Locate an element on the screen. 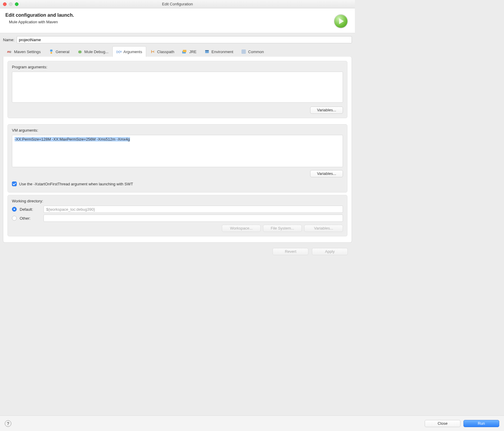  tab-label: General is located at coordinates (63, 52).